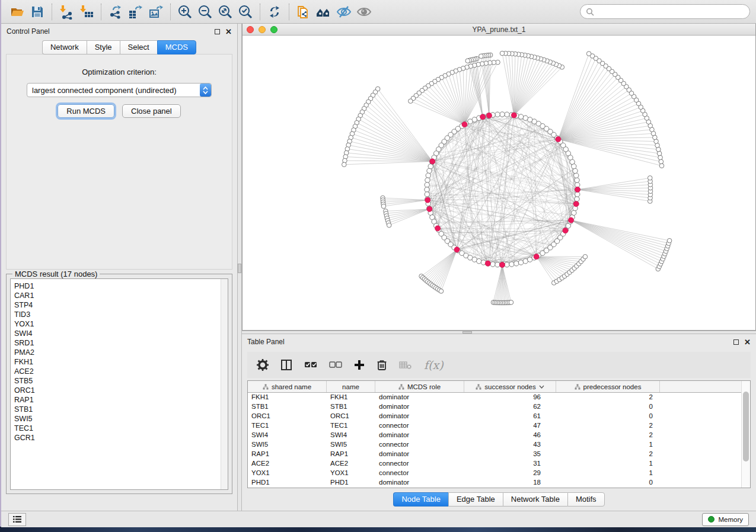 This screenshot has width=756, height=532. What do you see at coordinates (311, 365) in the screenshot?
I see `select-all-icon` at bounding box center [311, 365].